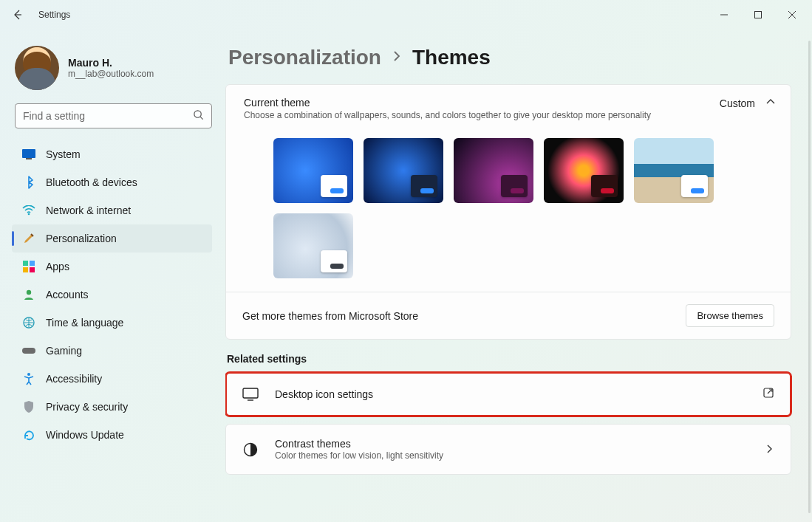 The width and height of the screenshot is (812, 522). What do you see at coordinates (198, 117) in the screenshot?
I see `search-icon` at bounding box center [198, 117].